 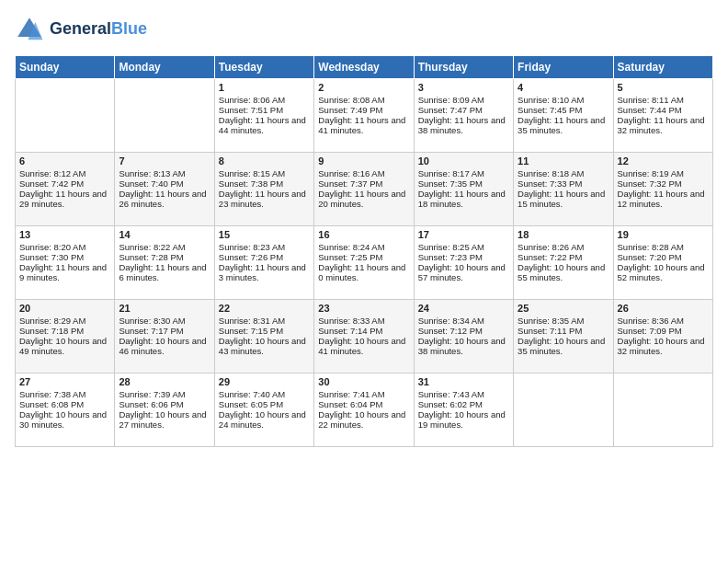 I want to click on day-info: Sunset: 7:33 PM, so click(x=563, y=184).